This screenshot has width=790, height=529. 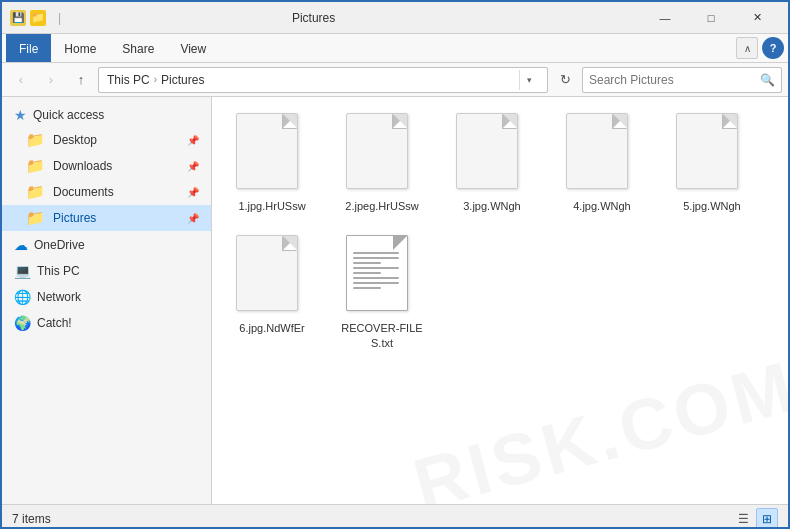 What do you see at coordinates (272, 328) in the screenshot?
I see `file-name-6: 6.jpg.NdWfEr` at bounding box center [272, 328].